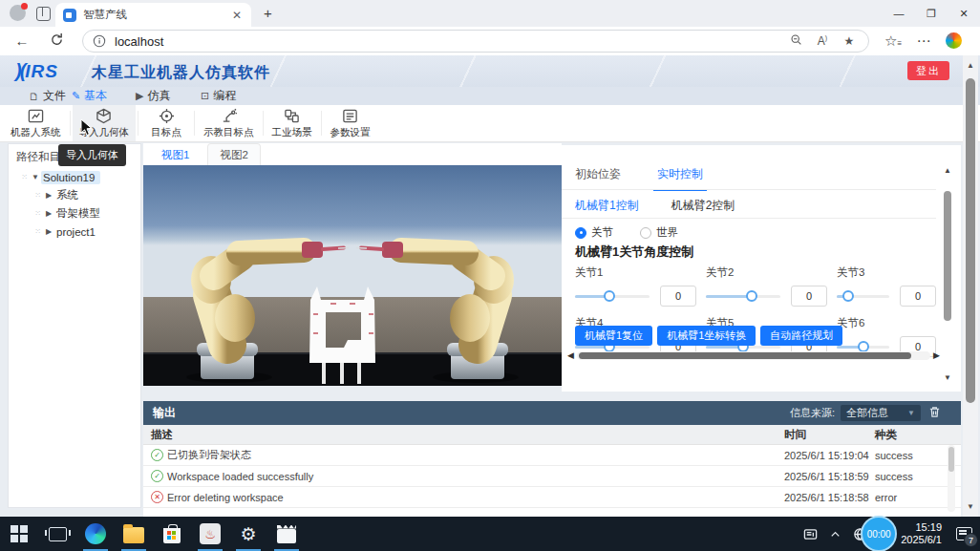  I want to click on arm1-coordinate-transform-button: 机械臂1坐标转换, so click(707, 336).